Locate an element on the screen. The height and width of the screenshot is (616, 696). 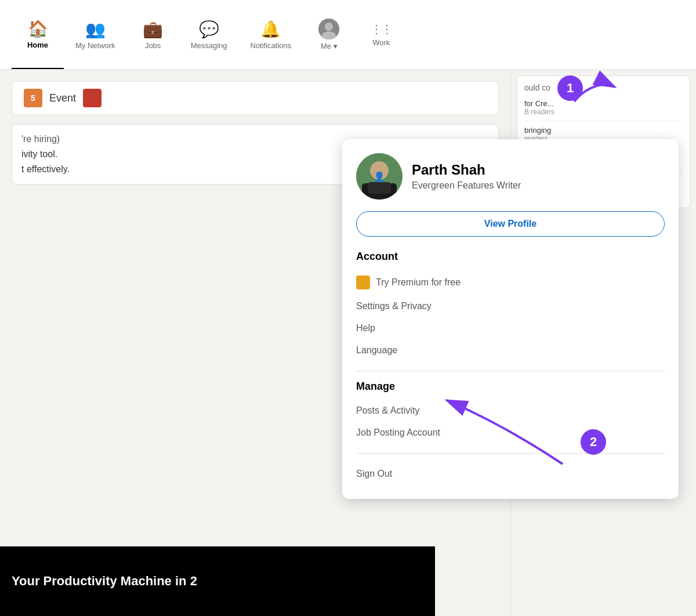
jobs-icon: 💼 is located at coordinates (153, 29).